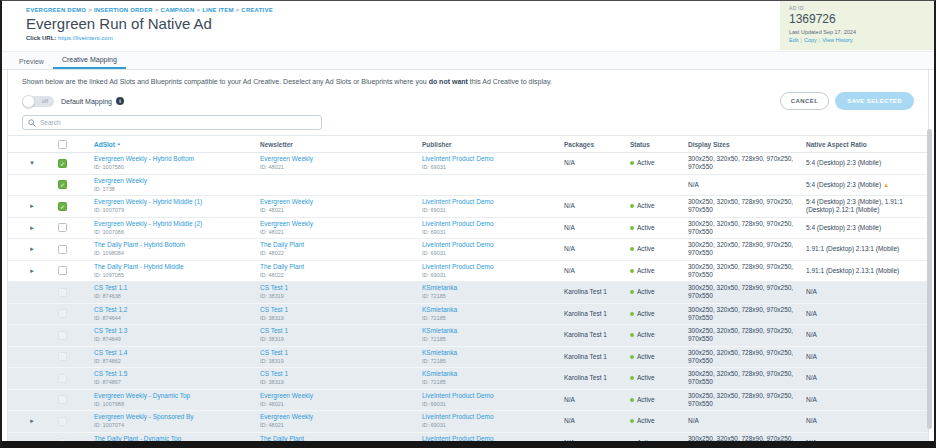 The height and width of the screenshot is (448, 936). I want to click on vertical-scrollbar, so click(930, 279).